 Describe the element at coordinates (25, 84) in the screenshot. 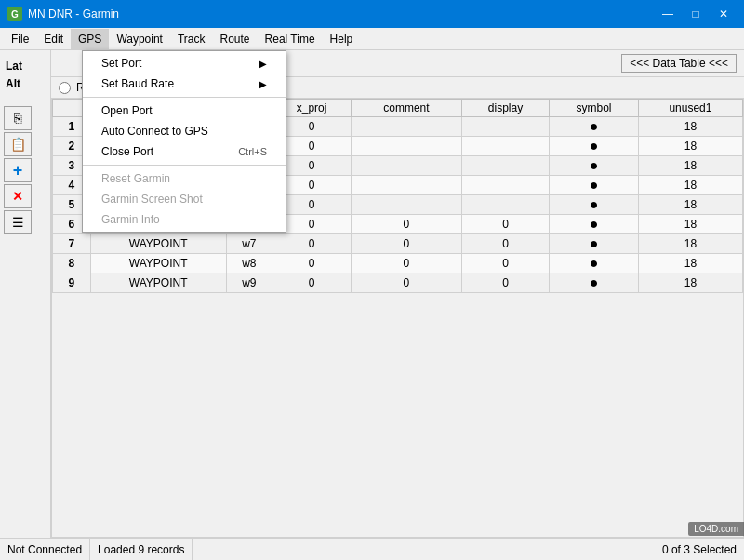

I see `alt-label: Alt` at that location.